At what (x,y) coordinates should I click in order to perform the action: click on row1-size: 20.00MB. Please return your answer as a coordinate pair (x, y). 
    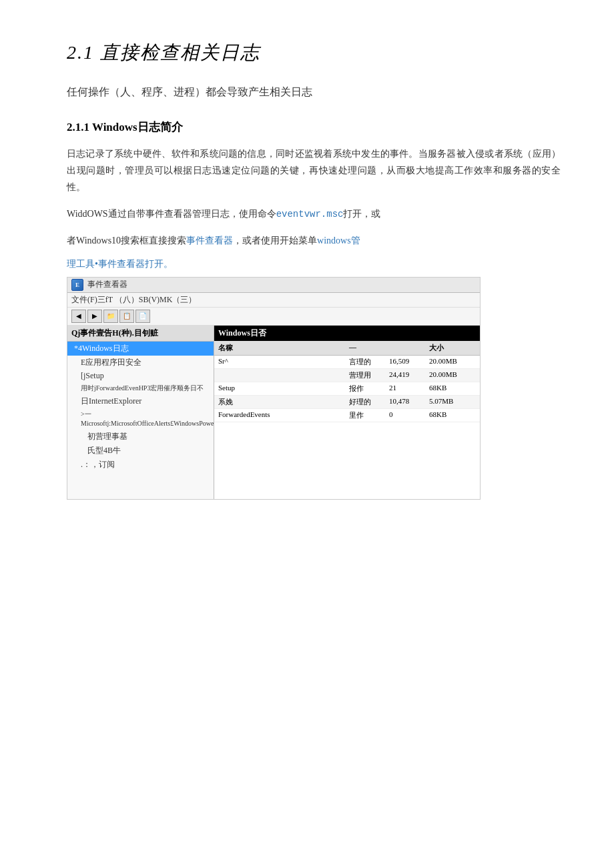
    Looking at the image, I should click on (452, 362).